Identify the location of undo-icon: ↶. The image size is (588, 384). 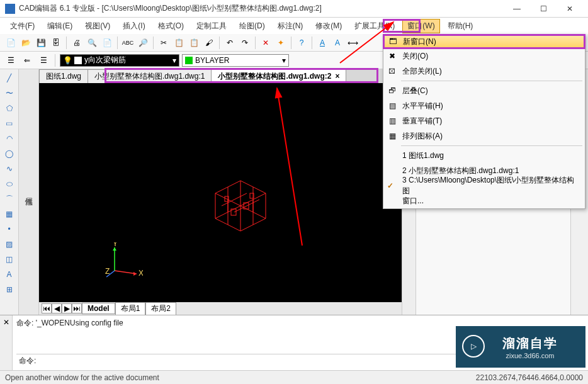
(230, 43).